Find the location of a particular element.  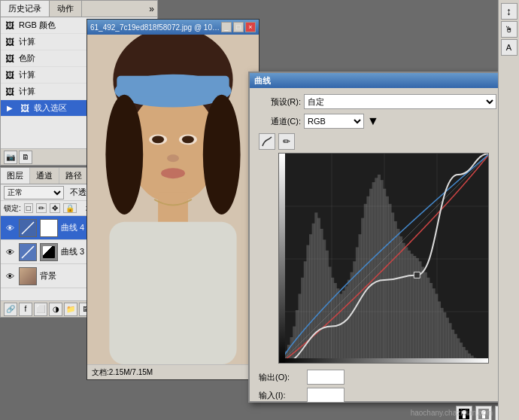

tab-layers: 图层 is located at coordinates (15, 176).